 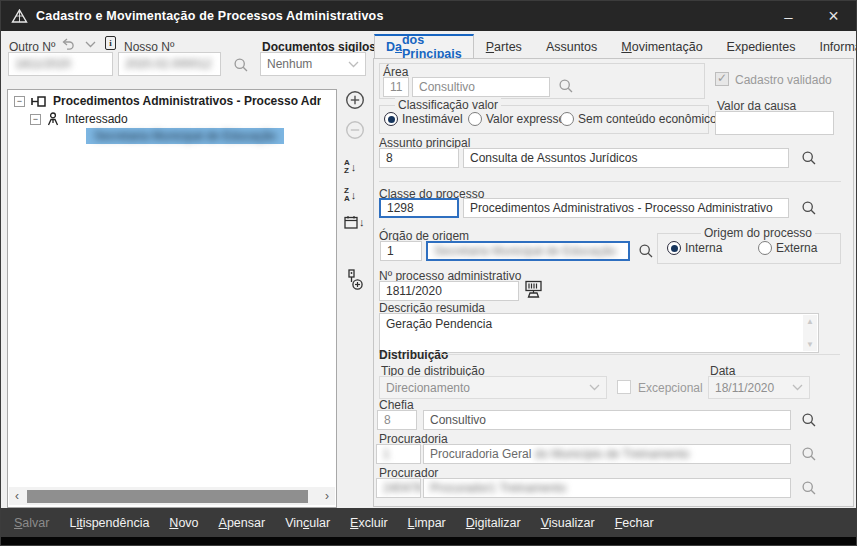 I want to click on data-select: 18/11/2020, so click(x=759, y=388).